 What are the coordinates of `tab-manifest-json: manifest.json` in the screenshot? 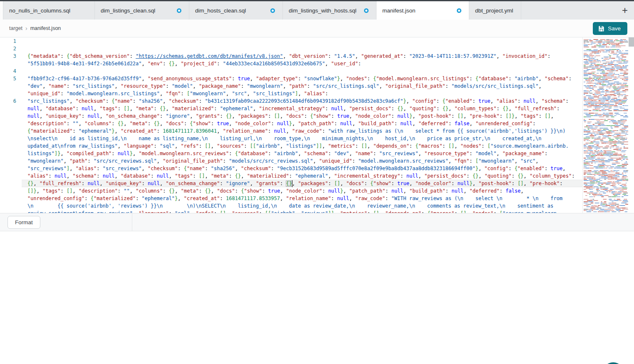 It's located at (423, 10).